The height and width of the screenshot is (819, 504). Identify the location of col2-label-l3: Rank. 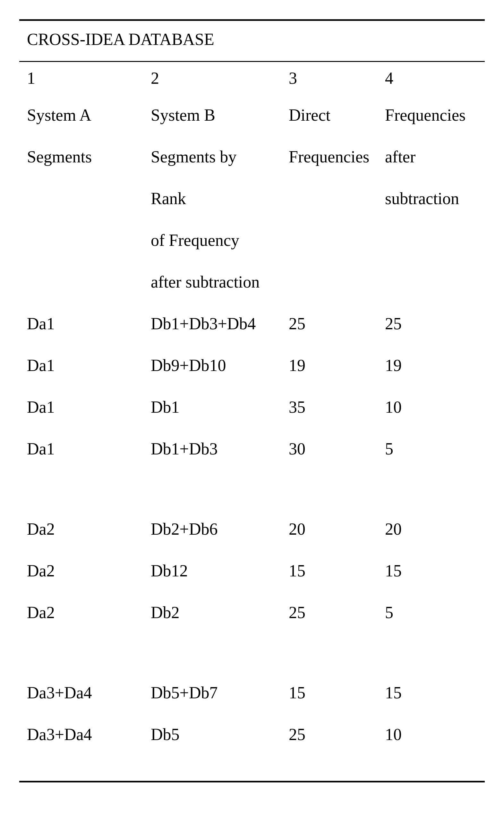
(218, 198).